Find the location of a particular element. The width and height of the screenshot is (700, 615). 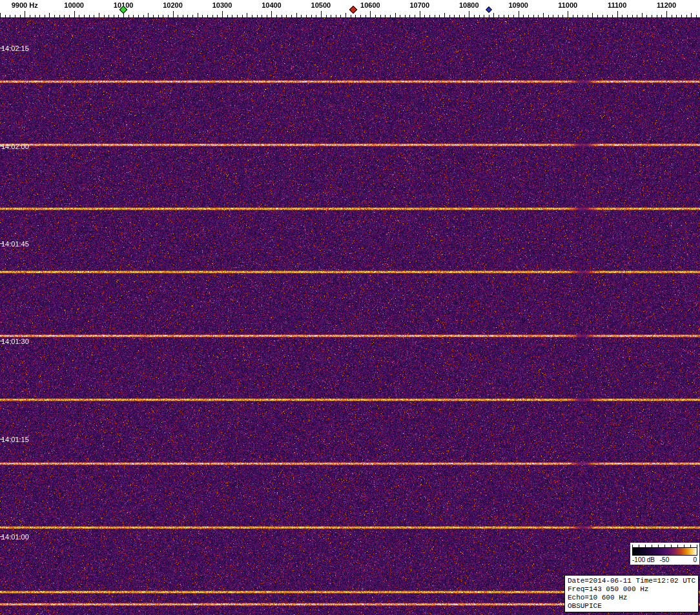

legend-label: -100 dB is located at coordinates (643, 560).